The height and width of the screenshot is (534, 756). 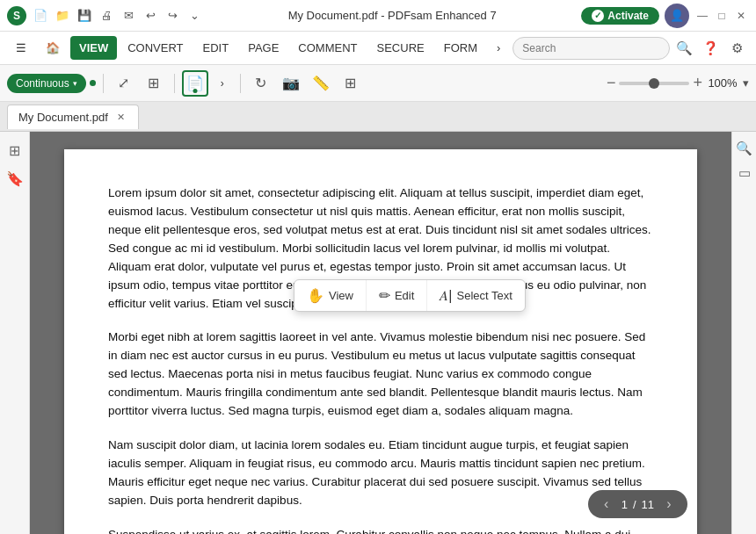 What do you see at coordinates (15, 150) in the screenshot?
I see `sidebar-pages-icon: ⊞` at bounding box center [15, 150].